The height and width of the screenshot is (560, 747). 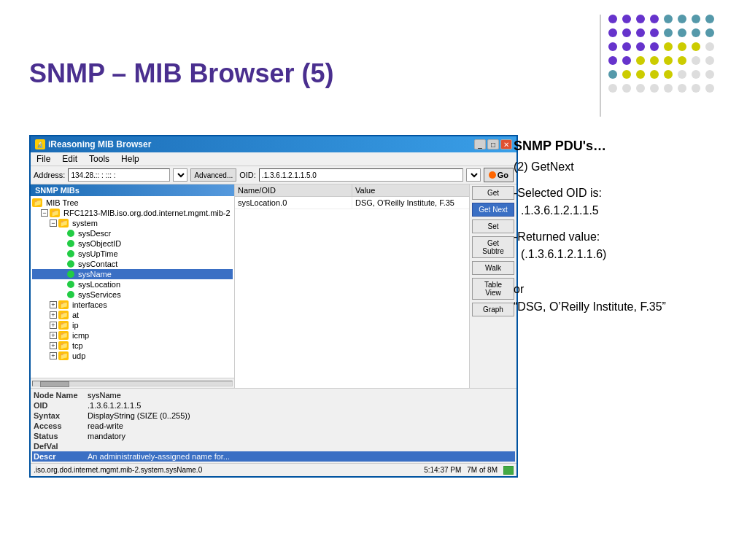 What do you see at coordinates (301, 426) in the screenshot?
I see `prop-value: read-write` at bounding box center [301, 426].